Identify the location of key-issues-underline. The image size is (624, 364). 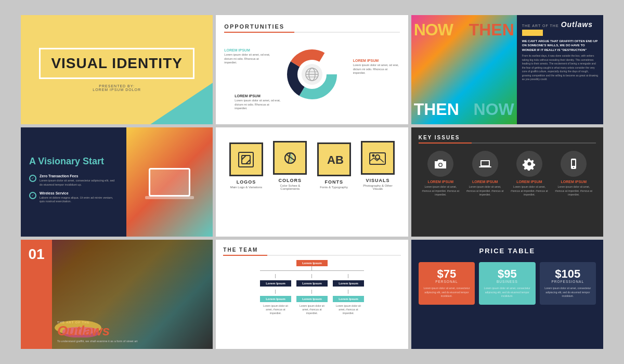
(508, 143).